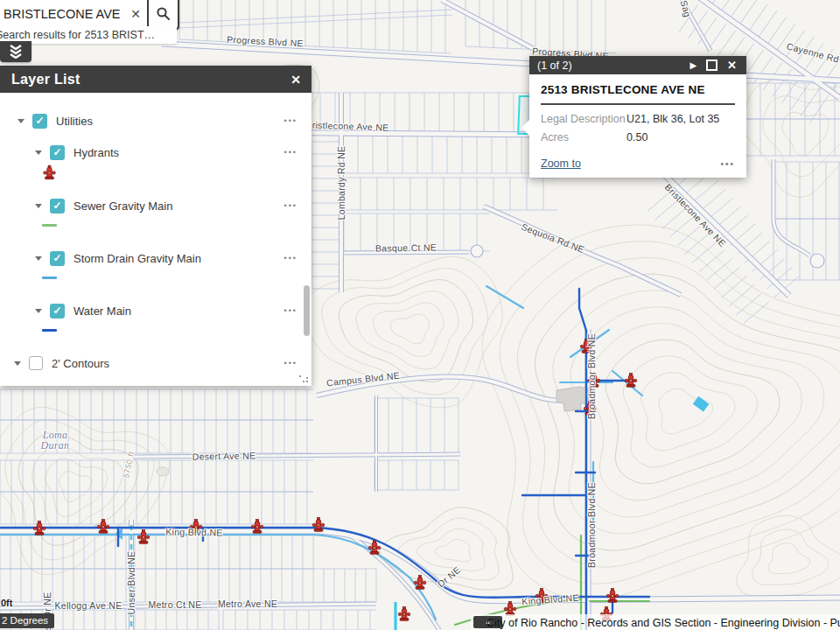 The image size is (840, 630). Describe the element at coordinates (304, 379) in the screenshot. I see `resize-grip` at that location.